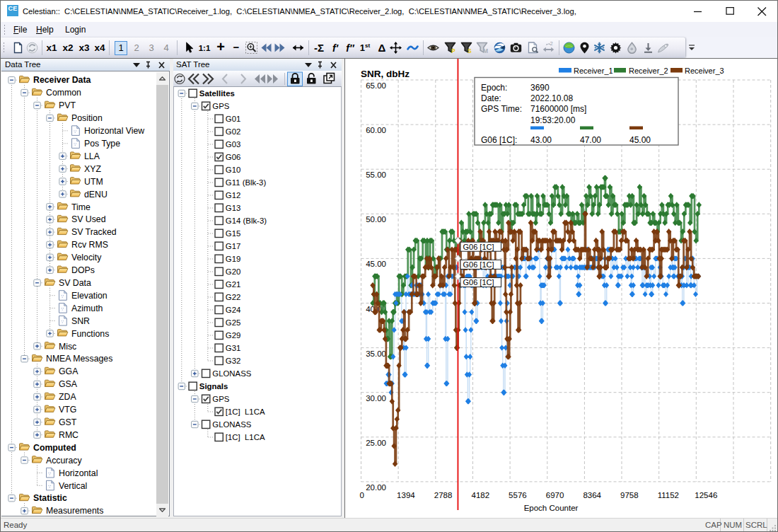 Image resolution: width=778 pixels, height=532 pixels. I want to click on svg-text: G01, so click(233, 119).